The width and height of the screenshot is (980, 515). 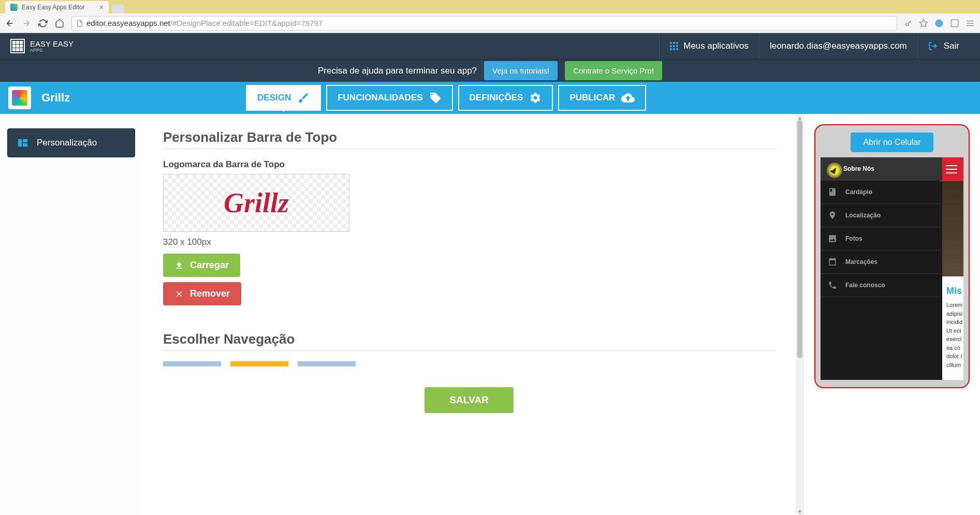 I want to click on apps-grid-icon, so click(x=674, y=46).